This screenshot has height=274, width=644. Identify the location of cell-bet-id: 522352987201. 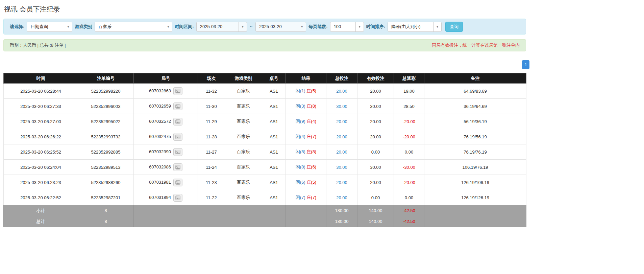
(106, 198).